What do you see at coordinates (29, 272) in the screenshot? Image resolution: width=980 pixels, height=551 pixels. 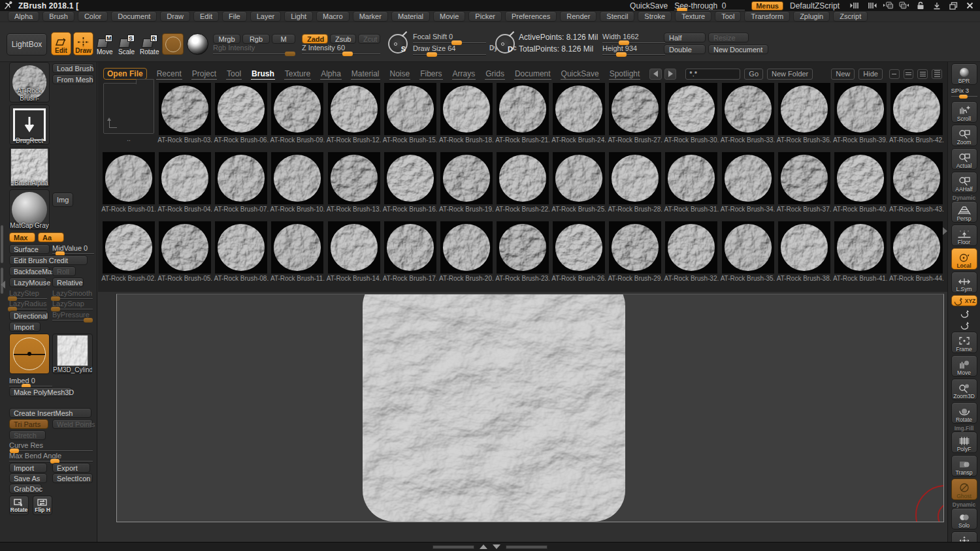 I see `backfacemask-button: BackfaceMask` at bounding box center [29, 272].